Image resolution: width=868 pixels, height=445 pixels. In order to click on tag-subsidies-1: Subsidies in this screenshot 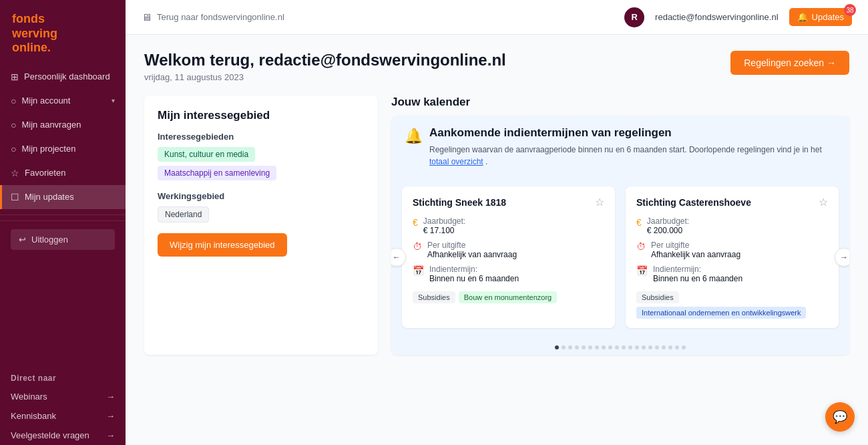, I will do `click(434, 297)`.